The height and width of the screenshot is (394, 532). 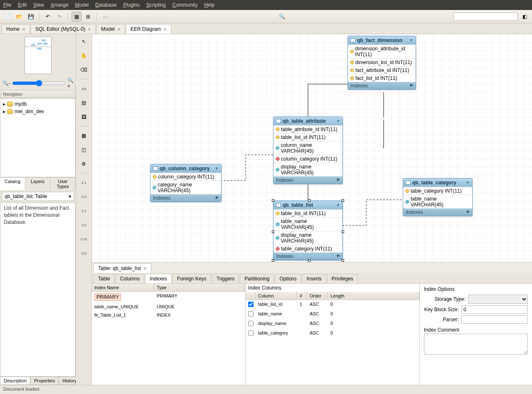 I want to click on detail-tab-triggers: Triggers, so click(x=226, y=279).